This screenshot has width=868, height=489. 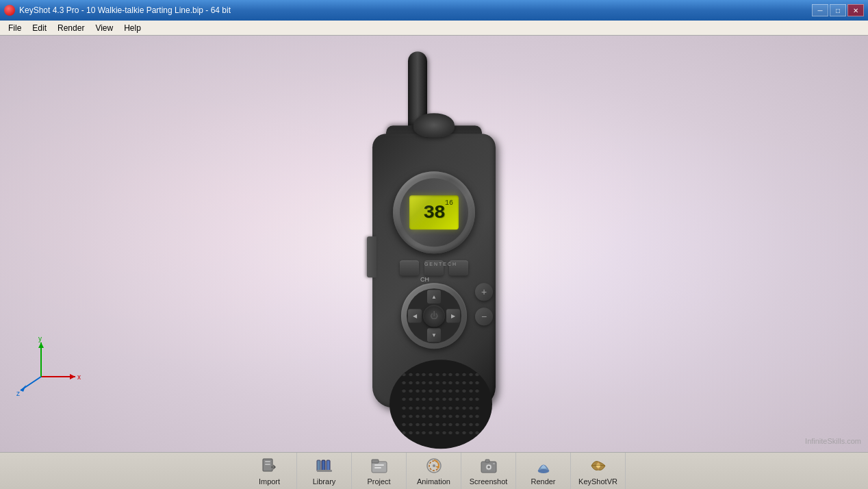 I want to click on display-ring: 38 16, so click(x=434, y=212).